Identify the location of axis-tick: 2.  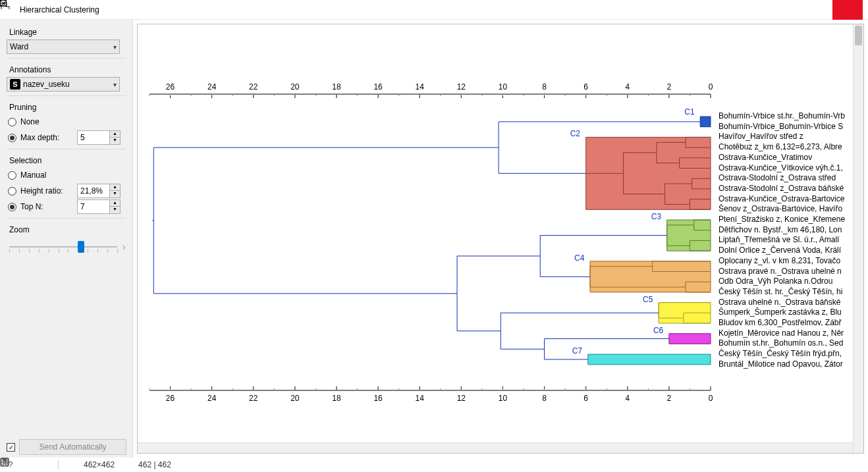
(669, 87).